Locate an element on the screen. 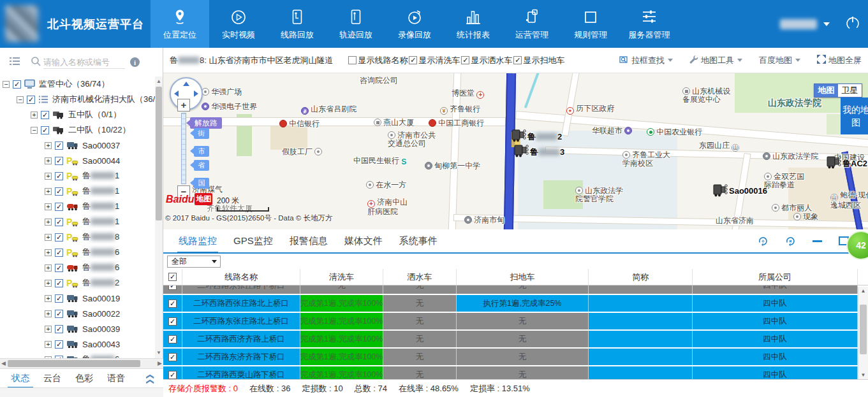 Image resolution: width=868 pixels, height=397 pixels. nav-item-rules: 规则管理 is located at coordinates (591, 24).